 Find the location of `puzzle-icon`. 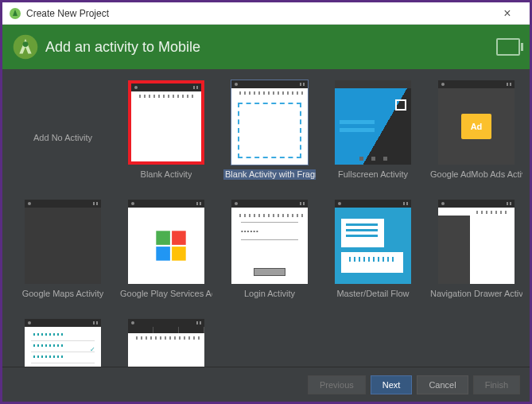

puzzle-icon is located at coordinates (171, 246).